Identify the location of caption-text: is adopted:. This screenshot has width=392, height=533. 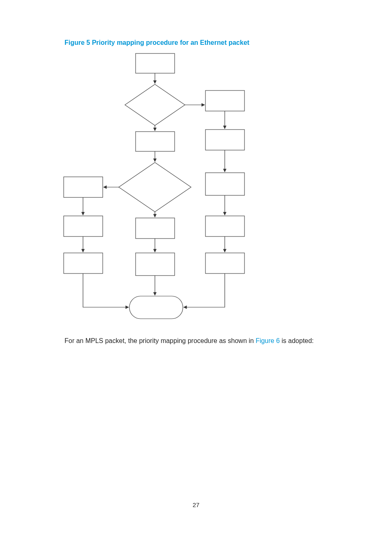
(297, 341).